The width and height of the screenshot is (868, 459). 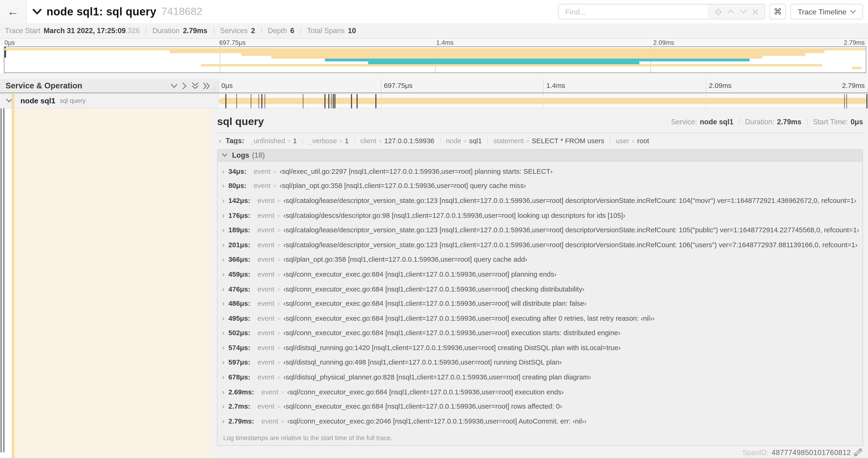 What do you see at coordinates (214, 89) in the screenshot?
I see `column-resizer-grip` at bounding box center [214, 89].